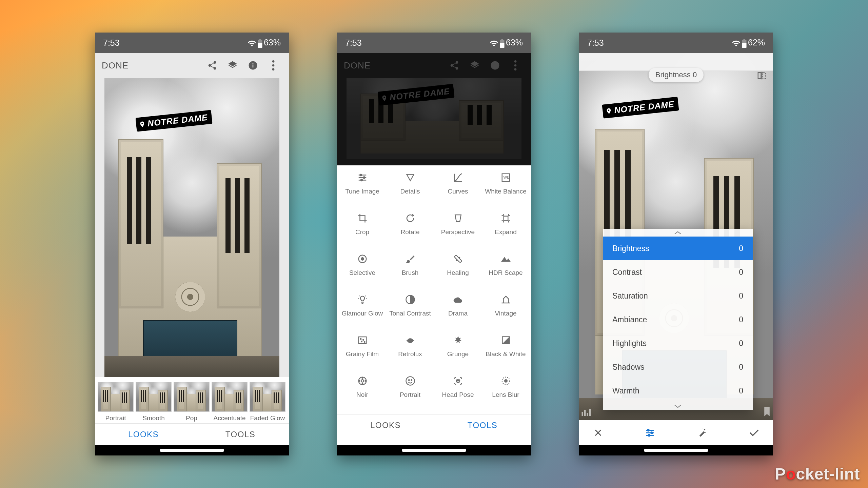 This screenshot has height=488, width=868. I want to click on look-item: Portrait, so click(116, 402).